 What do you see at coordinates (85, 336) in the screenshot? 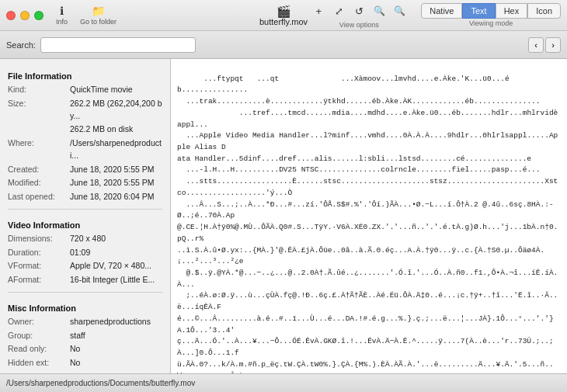
I see `sidebar-group-row: Group: staff` at bounding box center [85, 336].